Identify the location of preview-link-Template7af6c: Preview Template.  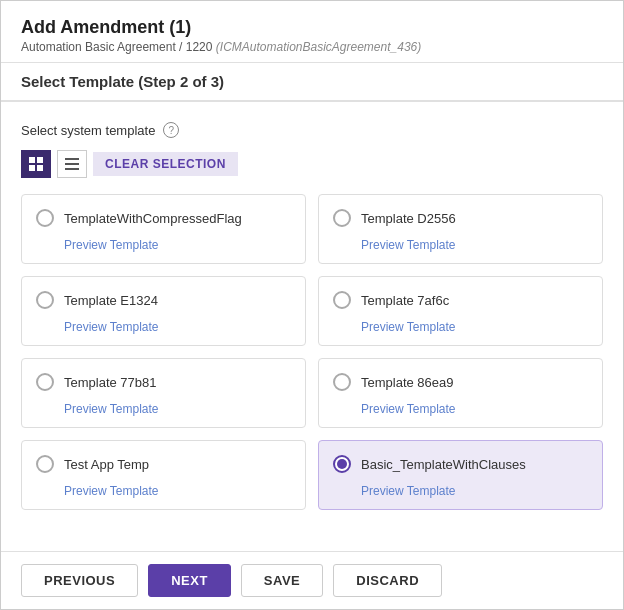
(408, 327).